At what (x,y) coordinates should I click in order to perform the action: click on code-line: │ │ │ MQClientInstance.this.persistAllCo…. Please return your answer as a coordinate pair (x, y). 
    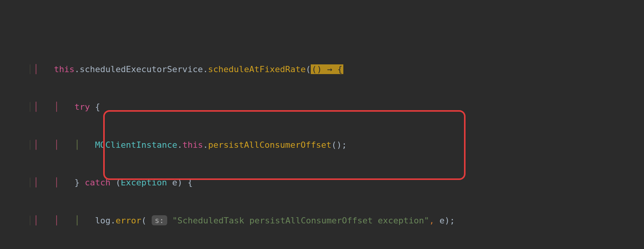
    Looking at the image, I should click on (322, 145).